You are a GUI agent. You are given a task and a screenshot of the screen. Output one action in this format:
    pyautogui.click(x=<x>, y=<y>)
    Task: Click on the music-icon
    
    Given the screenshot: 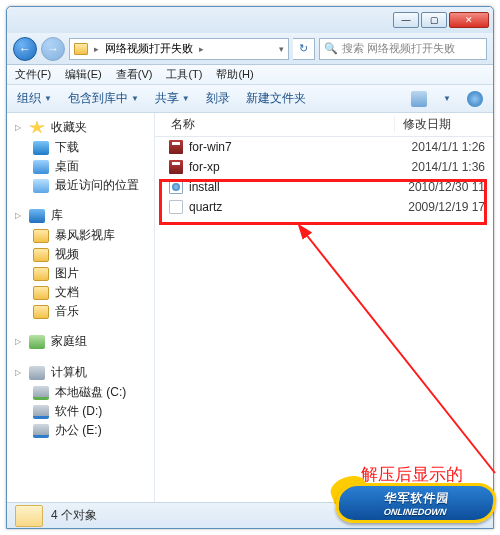 What is the action you would take?
    pyautogui.click(x=41, y=312)
    